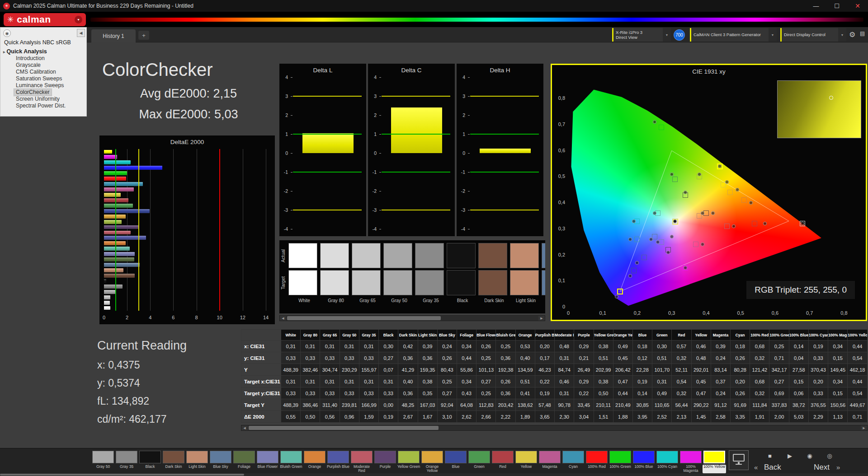 This screenshot has width=868, height=476. I want to click on table-cell: 0,46, so click(701, 346).